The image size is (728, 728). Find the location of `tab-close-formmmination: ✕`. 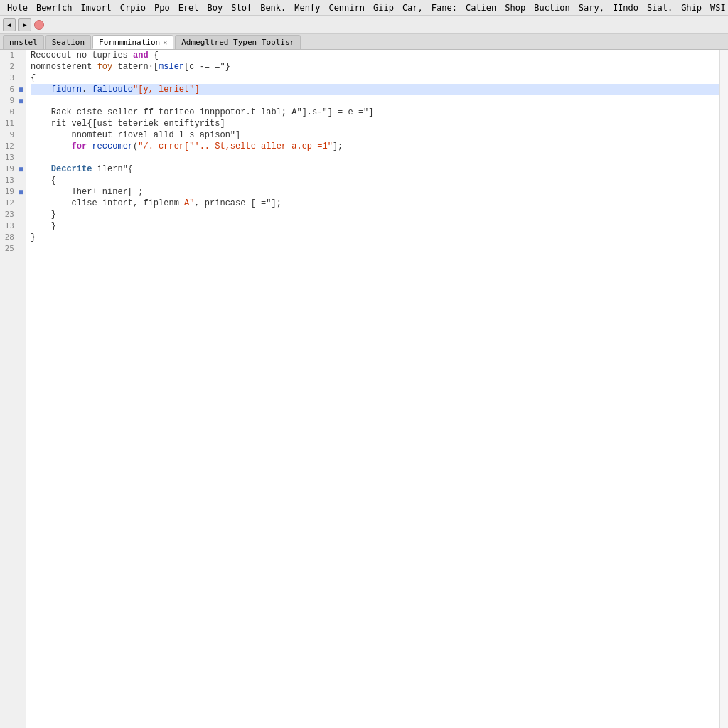

tab-close-formmmination: ✕ is located at coordinates (165, 43).